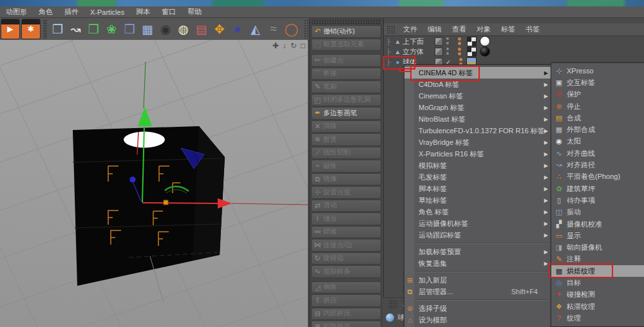 The height and width of the screenshot is (327, 644). What do you see at coordinates (285, 46) in the screenshot?
I see `viewport-zoom-icon: ↓` at bounding box center [285, 46].